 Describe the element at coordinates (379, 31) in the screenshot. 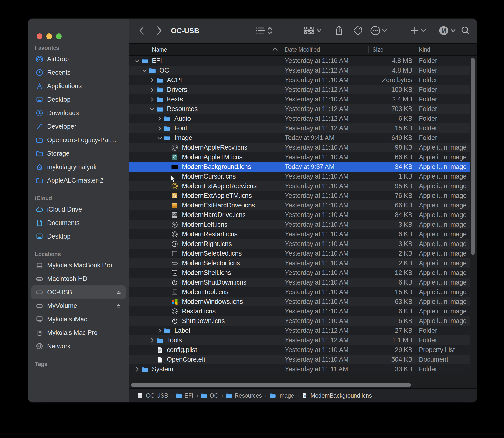

I see `more-actions-button` at that location.